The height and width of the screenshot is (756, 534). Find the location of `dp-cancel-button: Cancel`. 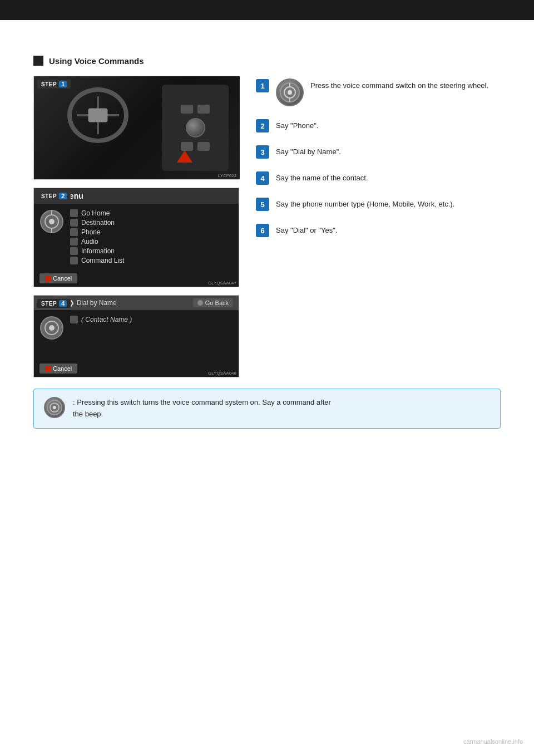

dp-cancel-button: Cancel is located at coordinates (58, 369).